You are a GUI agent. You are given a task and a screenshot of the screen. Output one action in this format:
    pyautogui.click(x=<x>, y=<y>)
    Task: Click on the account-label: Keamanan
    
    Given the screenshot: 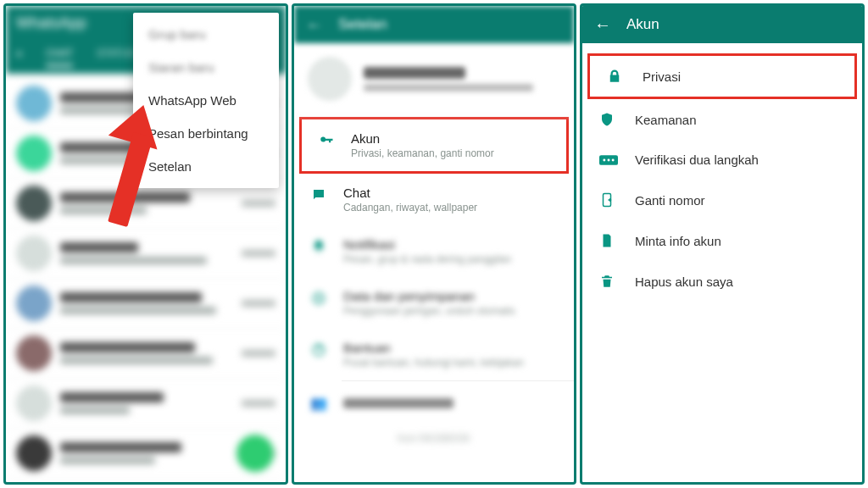 What is the action you would take?
    pyautogui.click(x=666, y=120)
    